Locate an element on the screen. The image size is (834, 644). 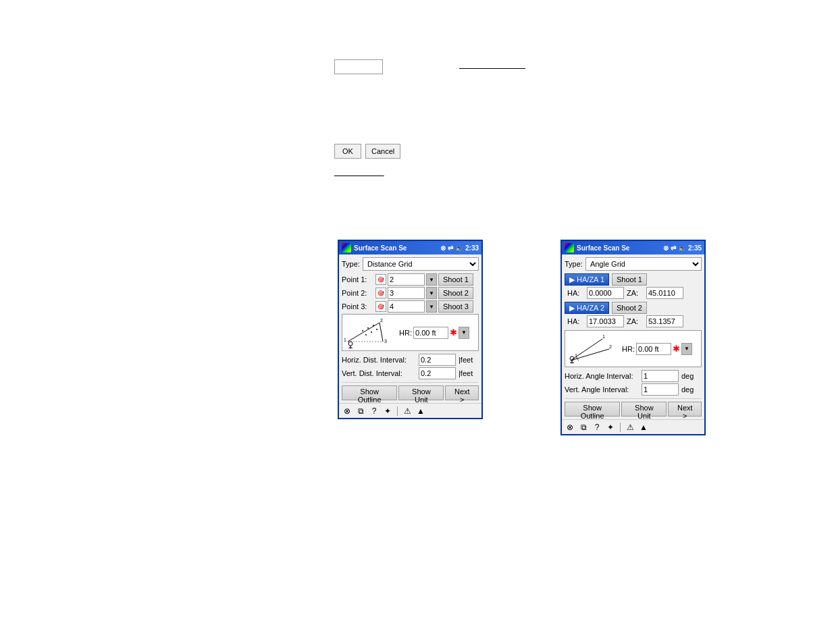
win-icon-left is located at coordinates (346, 248).